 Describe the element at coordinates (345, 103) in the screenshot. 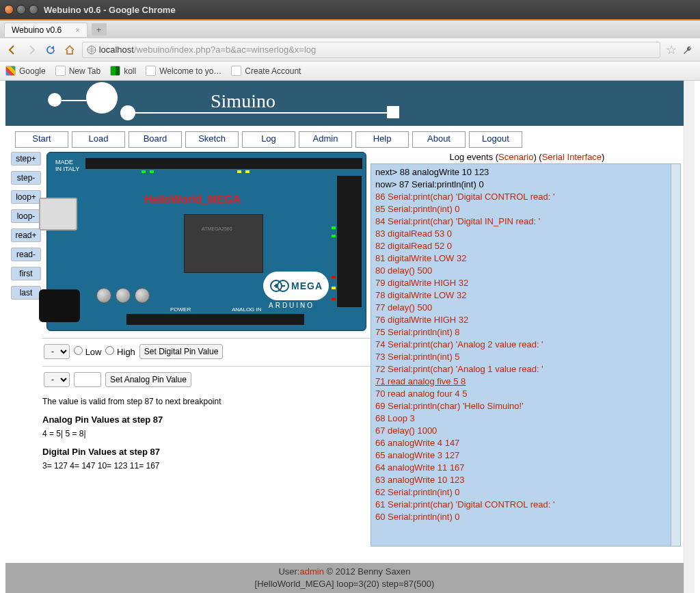

I see `banner: Simuino` at that location.